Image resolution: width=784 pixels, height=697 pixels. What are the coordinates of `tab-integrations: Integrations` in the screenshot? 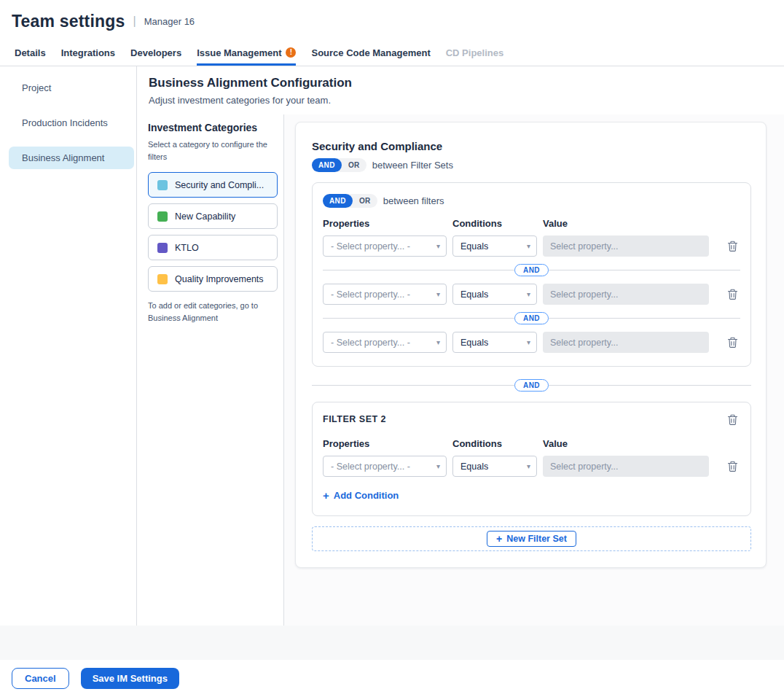 It's located at (88, 54).